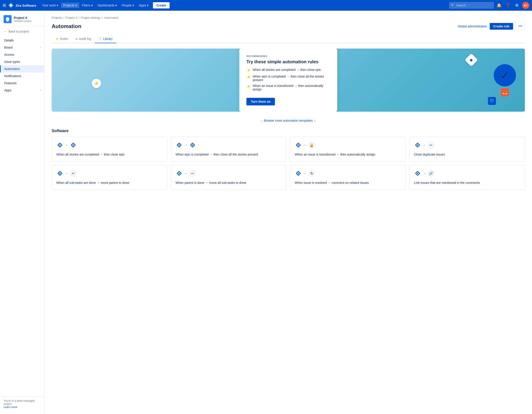  I want to click on sidebar-item-access: Access, so click(22, 55).